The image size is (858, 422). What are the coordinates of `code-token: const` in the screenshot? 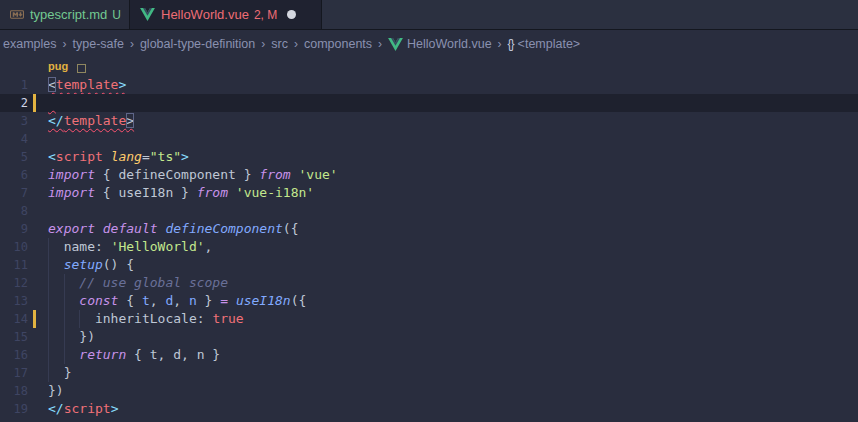 It's located at (98, 300).